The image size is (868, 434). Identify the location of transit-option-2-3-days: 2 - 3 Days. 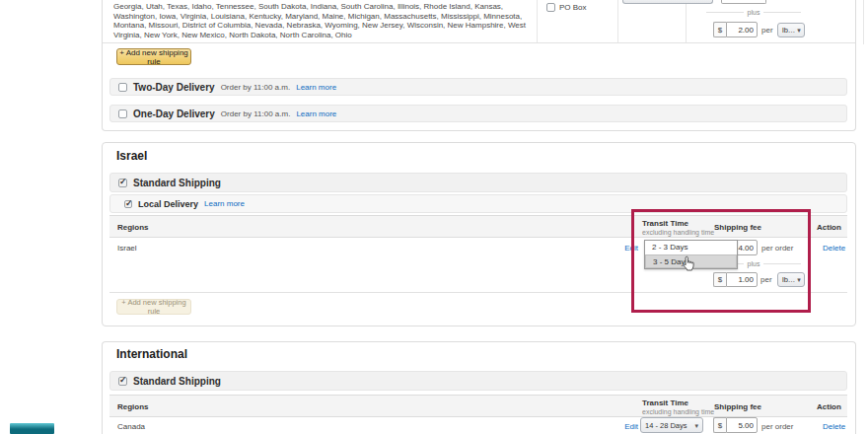
(690, 248).